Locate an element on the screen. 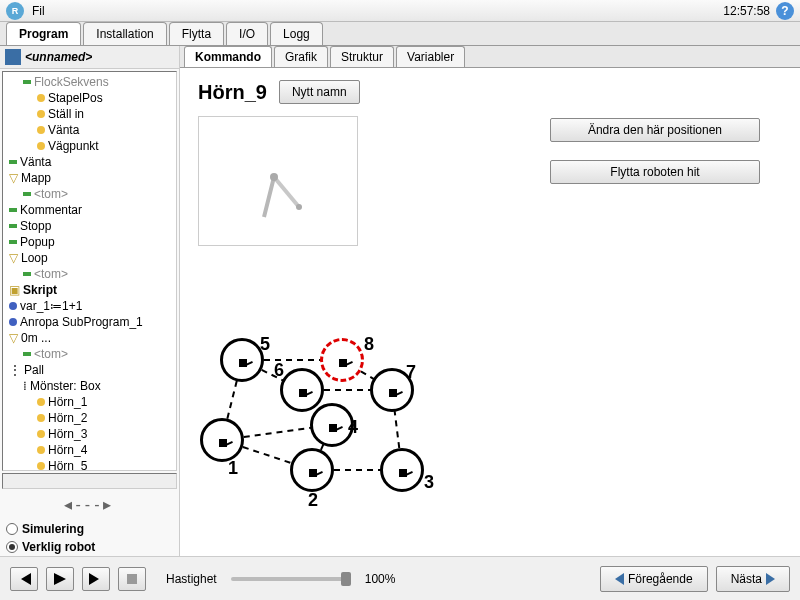  sim-label: Simulering is located at coordinates (53, 529).